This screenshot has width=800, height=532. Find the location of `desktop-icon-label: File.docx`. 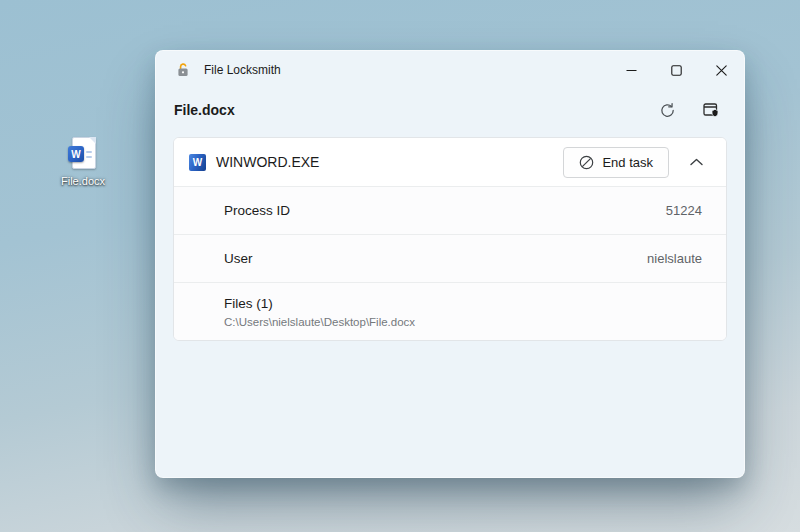

desktop-icon-label: File.docx is located at coordinates (83, 181).